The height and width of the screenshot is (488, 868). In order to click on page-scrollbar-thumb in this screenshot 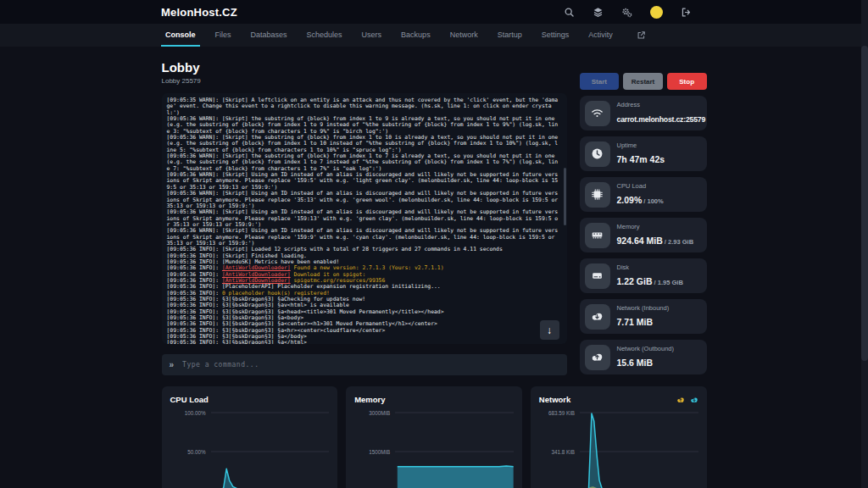, I will do `click(865, 203)`.